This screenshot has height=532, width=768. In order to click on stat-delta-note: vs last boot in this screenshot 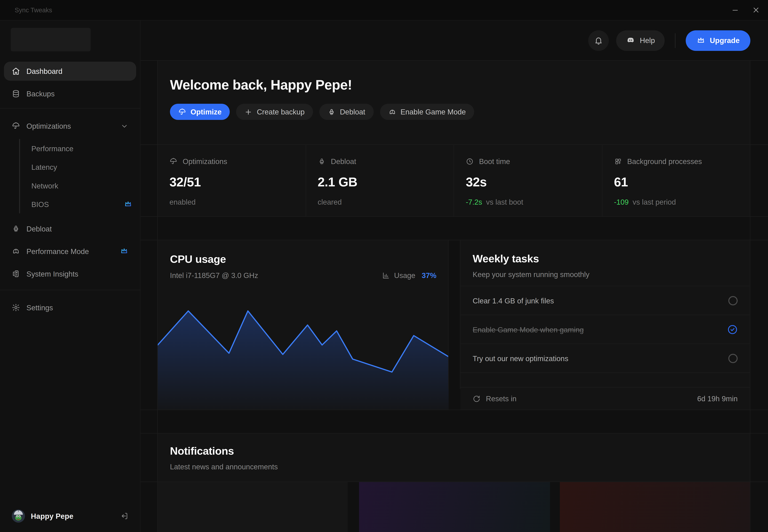, I will do `click(504, 202)`.